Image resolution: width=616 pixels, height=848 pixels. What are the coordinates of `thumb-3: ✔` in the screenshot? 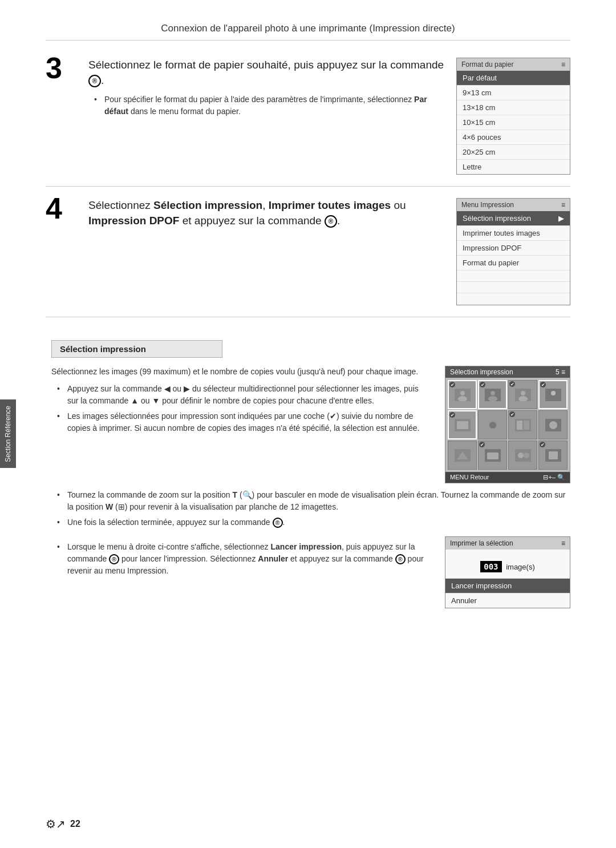 It's located at (522, 395).